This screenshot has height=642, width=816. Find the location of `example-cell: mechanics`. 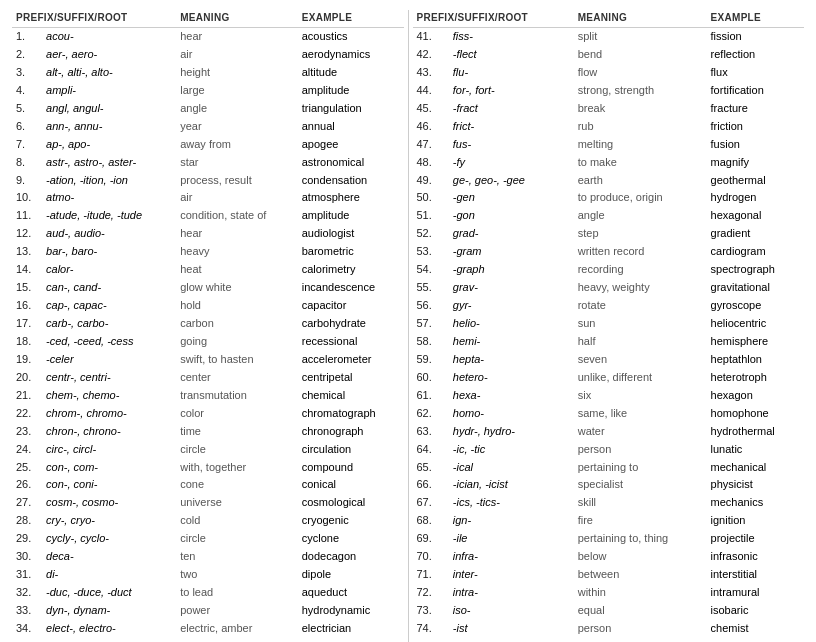

example-cell: mechanics is located at coordinates (756, 503).